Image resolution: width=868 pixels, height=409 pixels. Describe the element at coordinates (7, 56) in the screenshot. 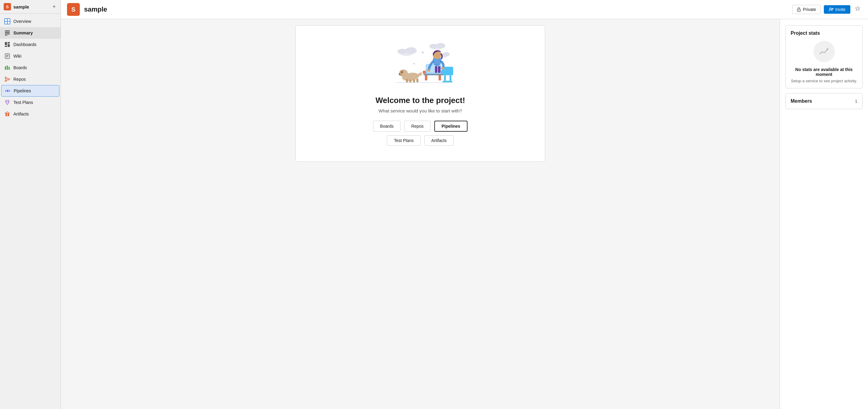

I see `wiki-icon` at that location.